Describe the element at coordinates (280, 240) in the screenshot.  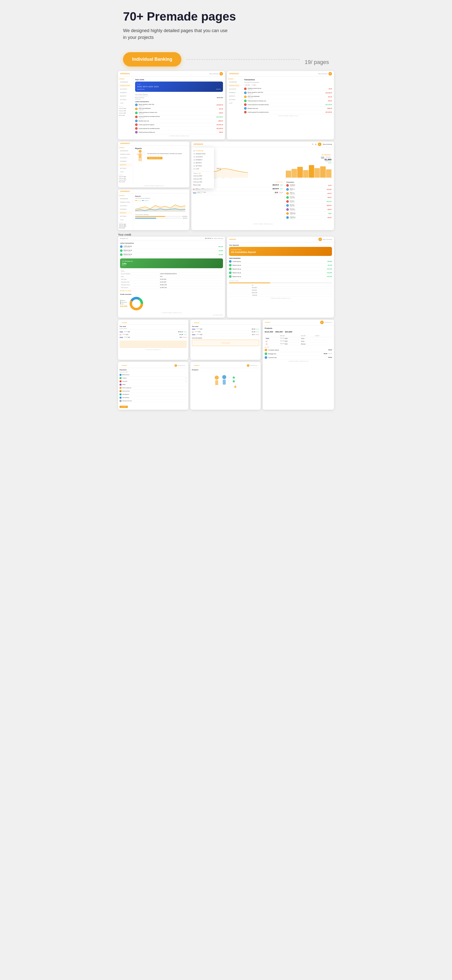
I see `dep-header: 10FINANCE B Barry Armstrong` at that location.